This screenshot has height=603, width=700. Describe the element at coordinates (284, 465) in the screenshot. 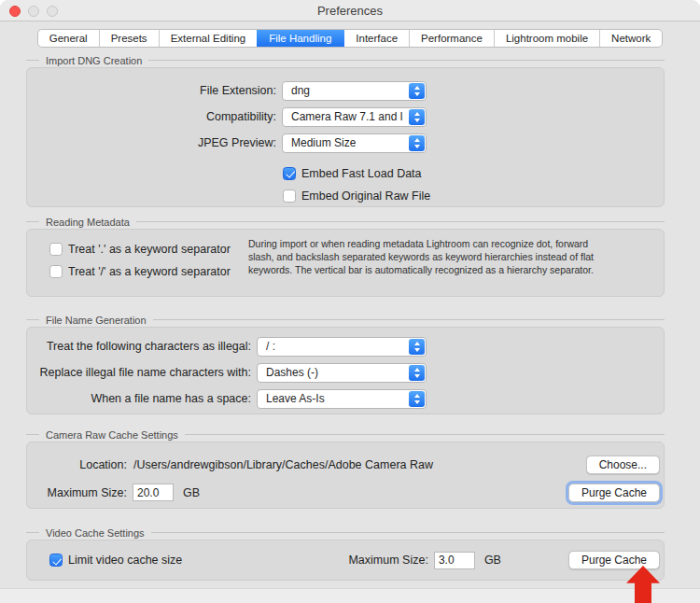

I see `cache-location-path: /Users/andrewgibson/Library/Caches/Adobe…` at that location.